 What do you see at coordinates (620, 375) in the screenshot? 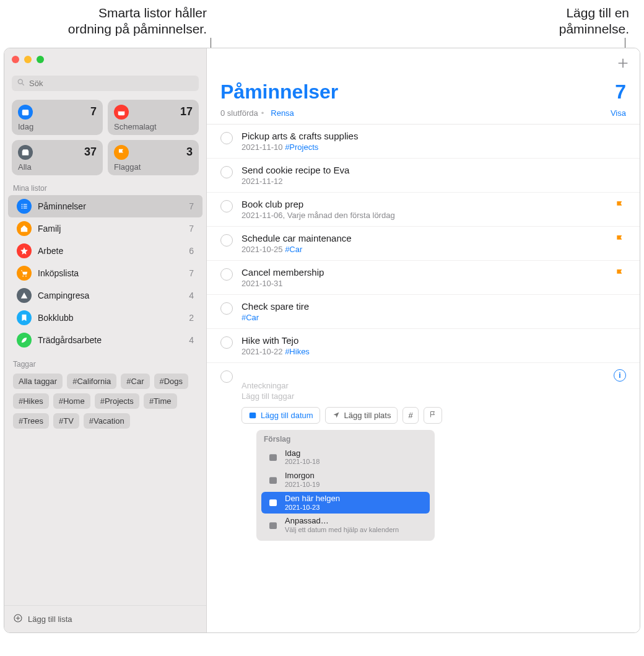
I see `info-button: i` at bounding box center [620, 375].